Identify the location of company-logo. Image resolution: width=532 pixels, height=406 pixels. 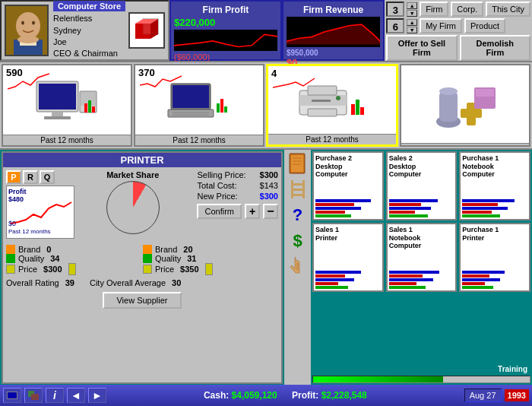
(147, 30).